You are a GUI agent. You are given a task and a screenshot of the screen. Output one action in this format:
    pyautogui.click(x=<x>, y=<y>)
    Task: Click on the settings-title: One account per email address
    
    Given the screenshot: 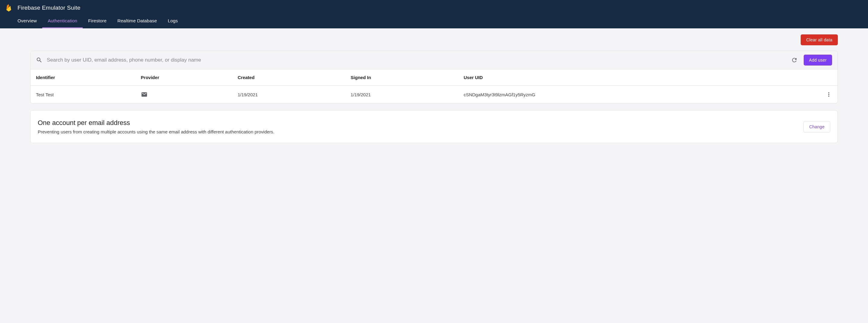 What is the action you would take?
    pyautogui.click(x=156, y=123)
    